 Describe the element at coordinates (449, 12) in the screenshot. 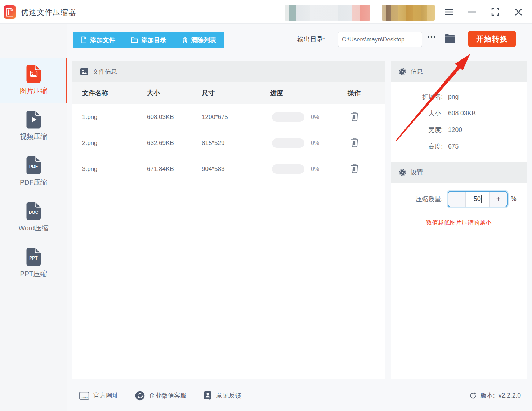

I see `menu-icon` at that location.